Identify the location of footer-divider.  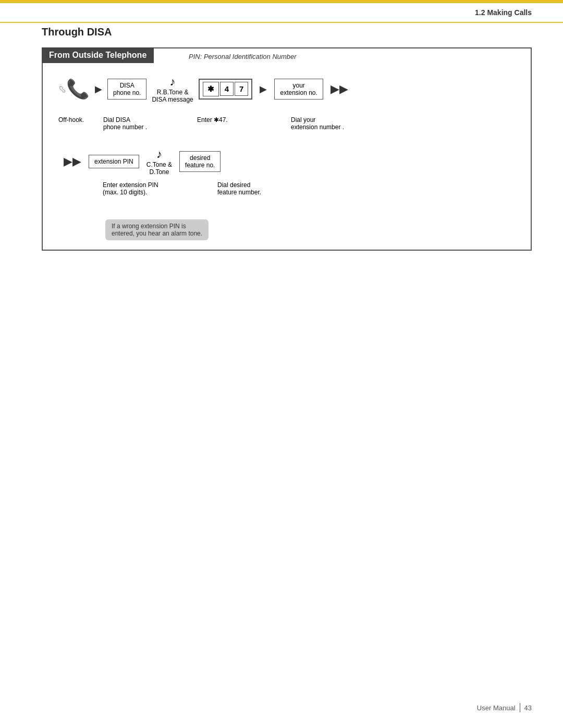
(520, 708).